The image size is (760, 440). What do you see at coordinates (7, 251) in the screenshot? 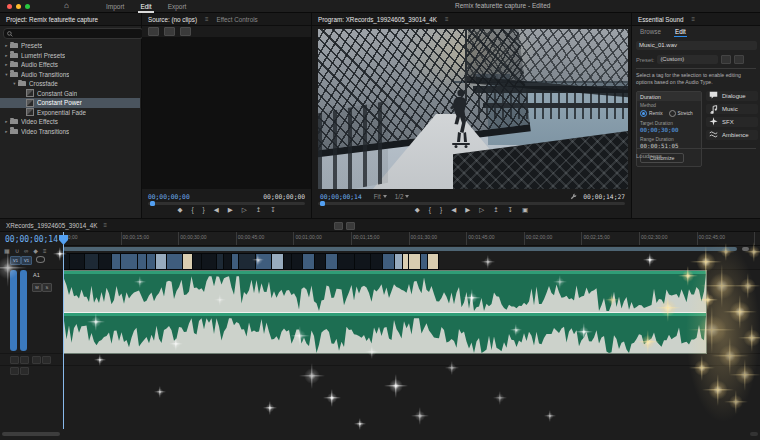
I see `timeline-display-settings-button: ▦` at bounding box center [7, 251].